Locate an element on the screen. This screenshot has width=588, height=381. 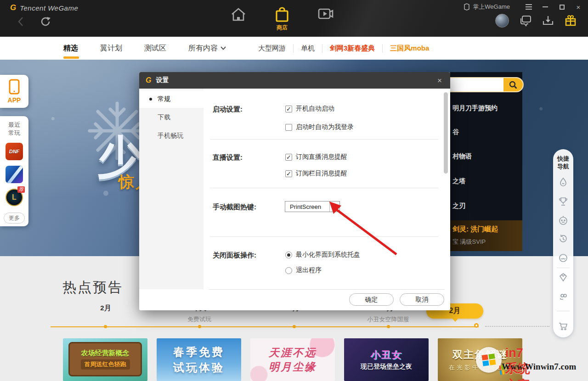
home-tab is located at coordinates (238, 14).